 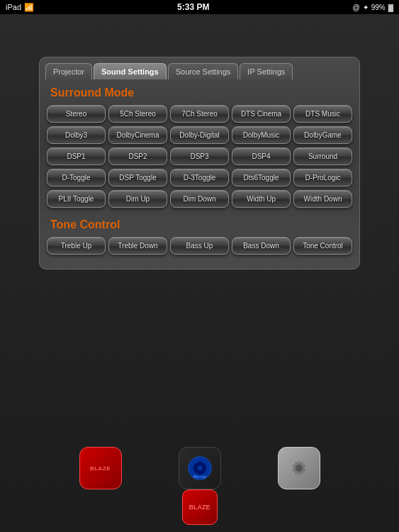 What do you see at coordinates (200, 477) in the screenshot?
I see `svg-text: Blu-ray` at bounding box center [200, 477].